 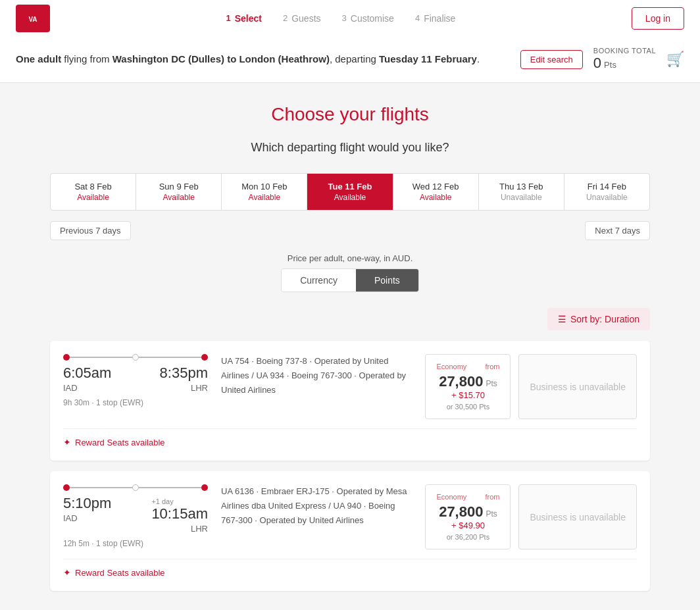 What do you see at coordinates (136, 380) in the screenshot?
I see `flight-times-1: 6:05am IAD 8:35pm LHR 9h 30m · 1 stop (E…` at bounding box center [136, 380].